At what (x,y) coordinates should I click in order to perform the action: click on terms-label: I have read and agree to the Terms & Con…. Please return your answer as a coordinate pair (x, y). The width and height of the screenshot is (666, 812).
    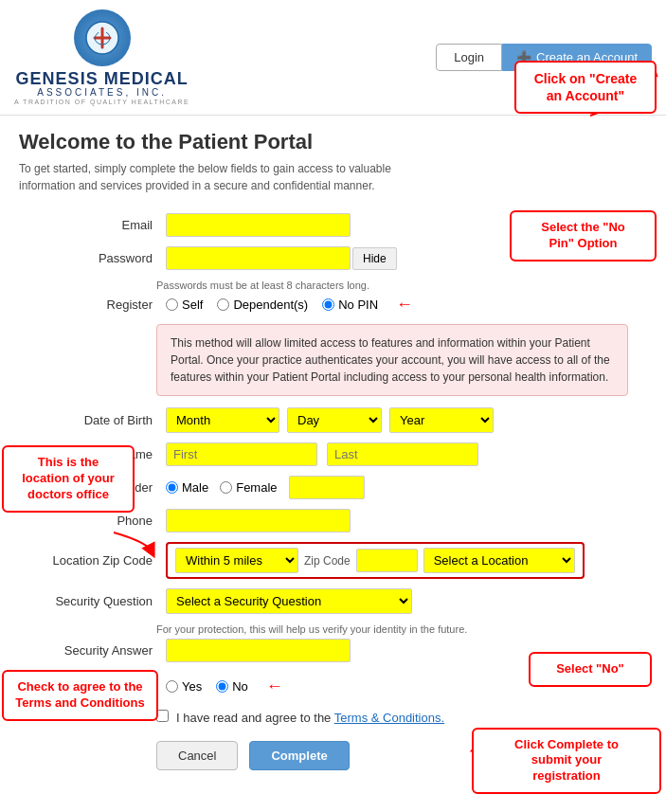
    Looking at the image, I should click on (311, 718).